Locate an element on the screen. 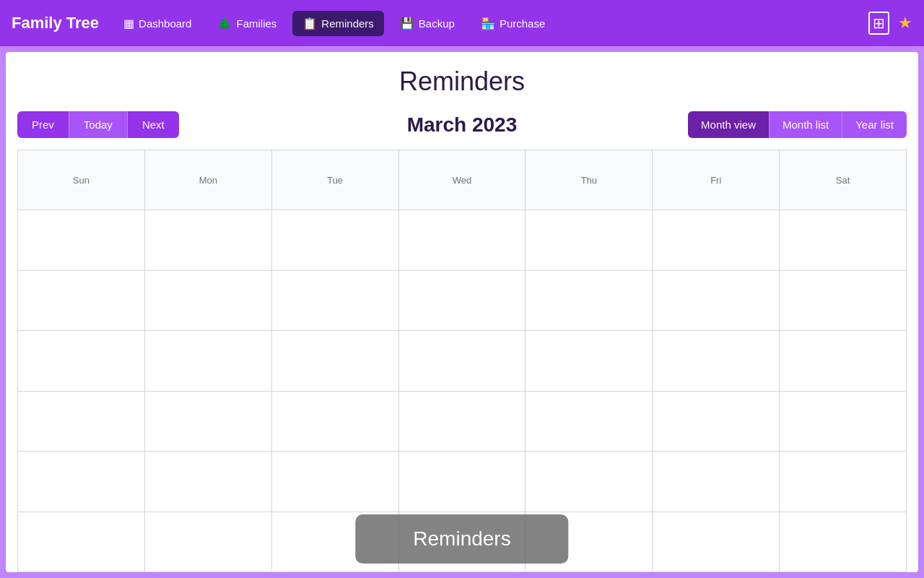  nav-families: 🌲 Families is located at coordinates (247, 23).